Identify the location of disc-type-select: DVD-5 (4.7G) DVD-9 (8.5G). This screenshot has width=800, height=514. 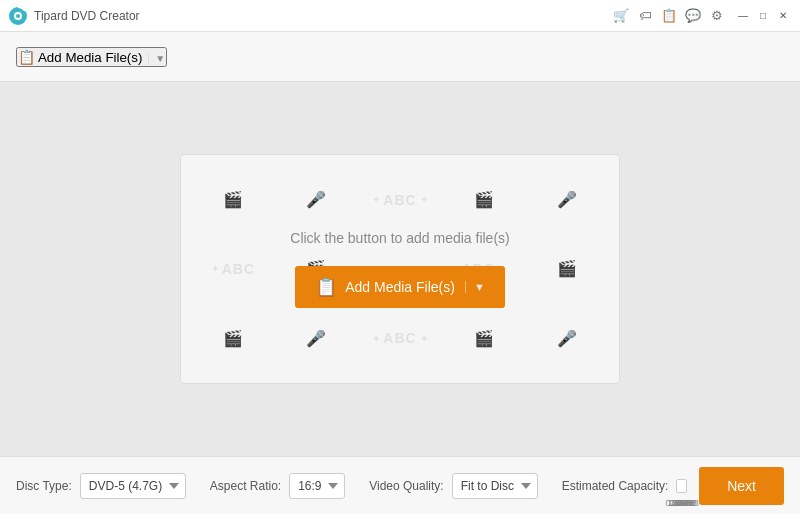
(133, 486).